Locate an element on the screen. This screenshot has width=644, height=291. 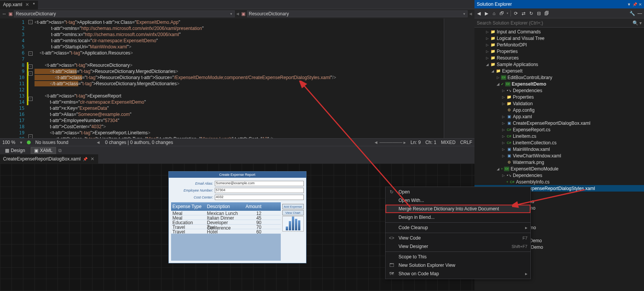
table-row: MealMexican Lunch12 is located at coordinates (226, 213).